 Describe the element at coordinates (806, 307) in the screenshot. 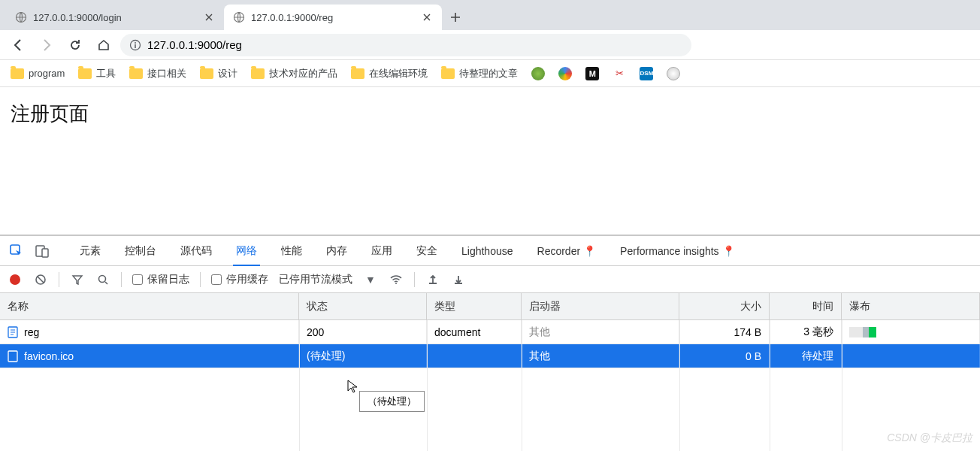

I see `col-header-time: 时间` at that location.